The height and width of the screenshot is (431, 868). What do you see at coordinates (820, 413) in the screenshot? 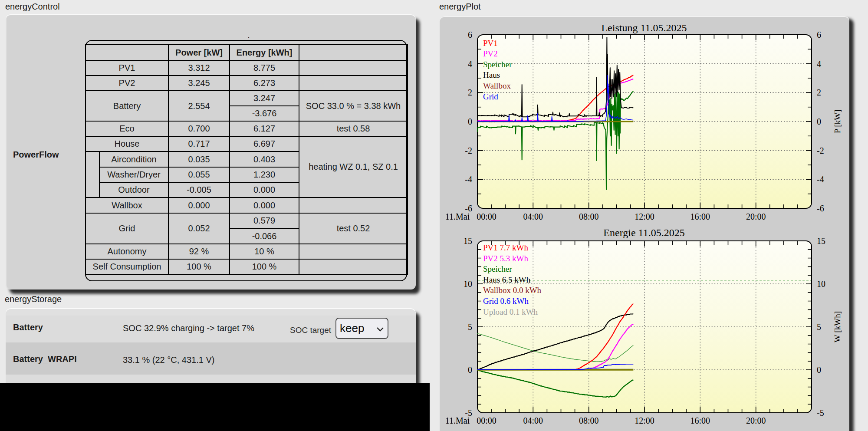
I see `svg-text: -5` at bounding box center [820, 413].